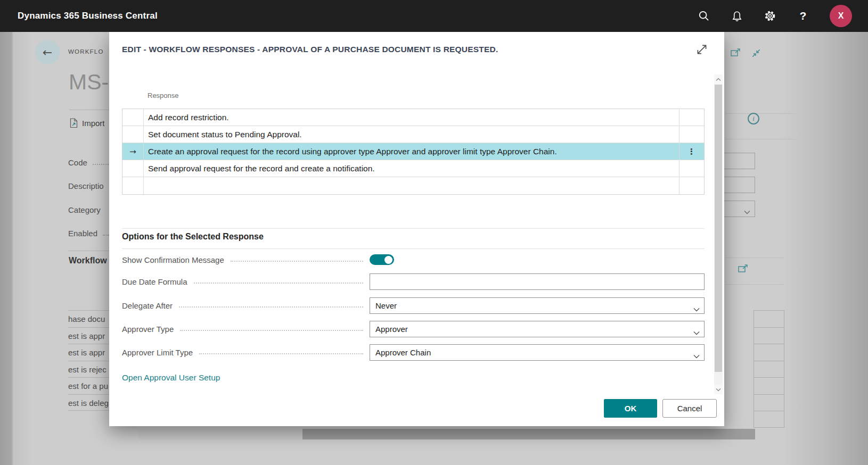 The image size is (868, 465). Describe the element at coordinates (803, 16) in the screenshot. I see `help-glyph: ?` at that location.